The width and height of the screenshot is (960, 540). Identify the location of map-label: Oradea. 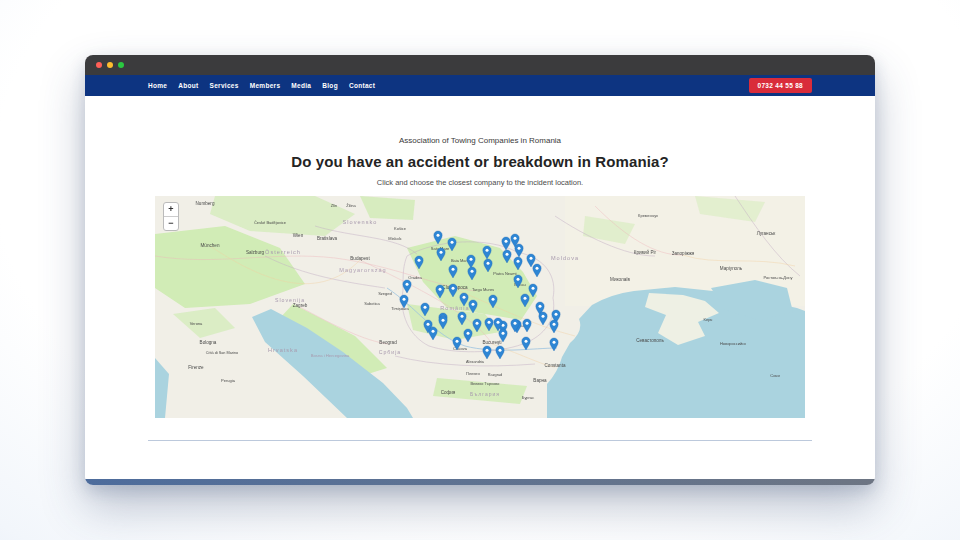
(415, 278).